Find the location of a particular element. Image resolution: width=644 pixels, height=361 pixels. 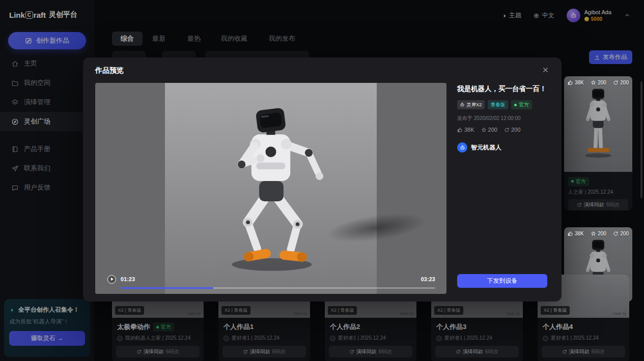

author-row: 智元机器人 is located at coordinates (502, 147).